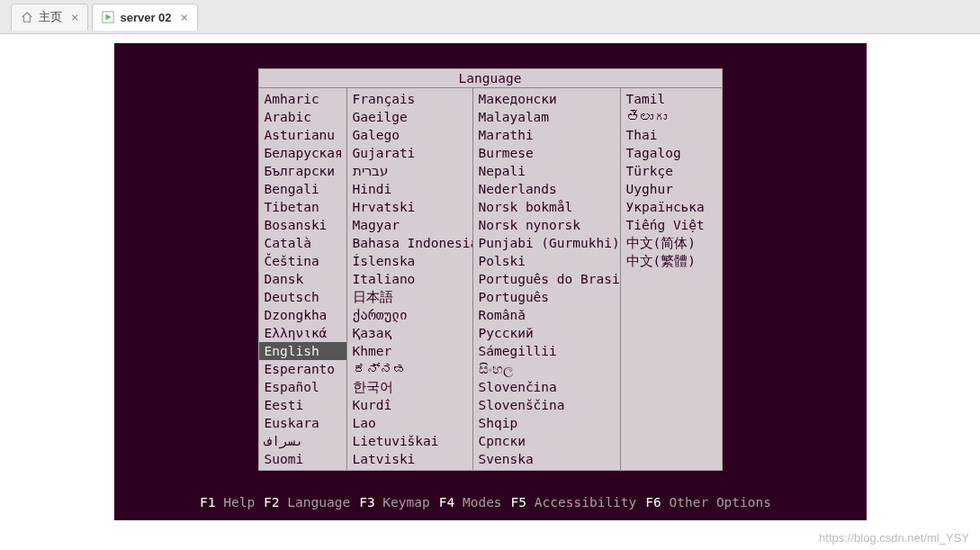 Image resolution: width=980 pixels, height=550 pixels. Describe the element at coordinates (410, 99) in the screenshot. I see `language-option: Français` at that location.